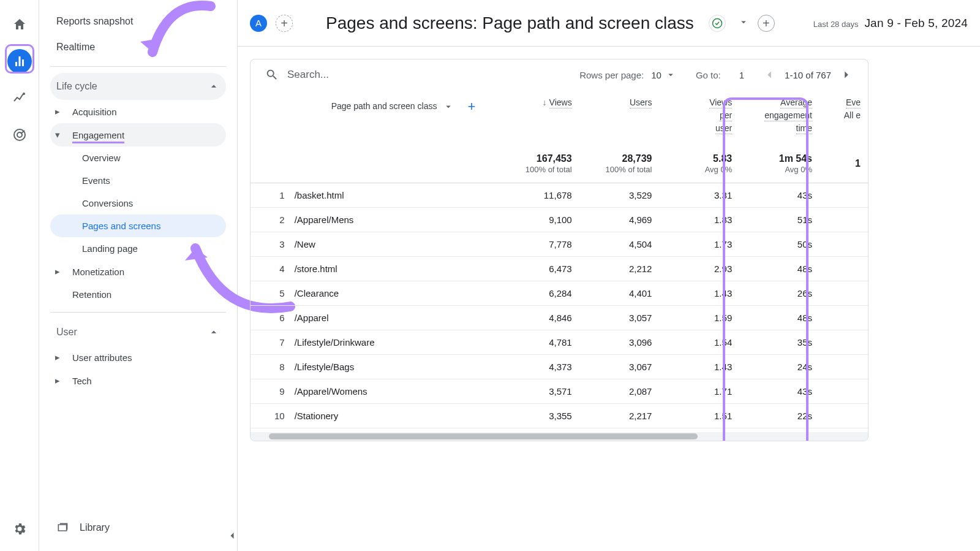  Describe the element at coordinates (67, 332) in the screenshot. I see `sidebar-section-label: User` at that location.